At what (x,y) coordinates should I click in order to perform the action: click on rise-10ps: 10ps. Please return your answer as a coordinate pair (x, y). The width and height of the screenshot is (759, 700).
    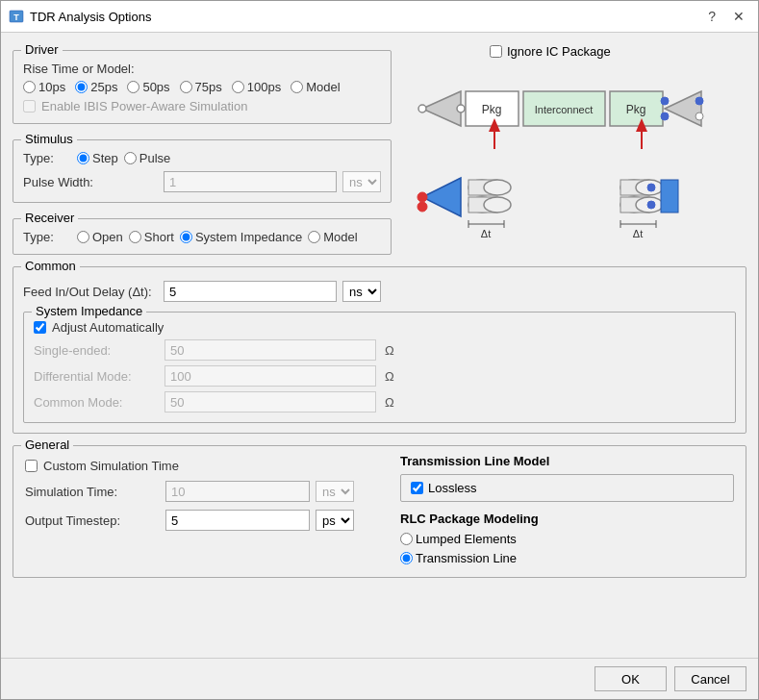
    Looking at the image, I should click on (44, 87).